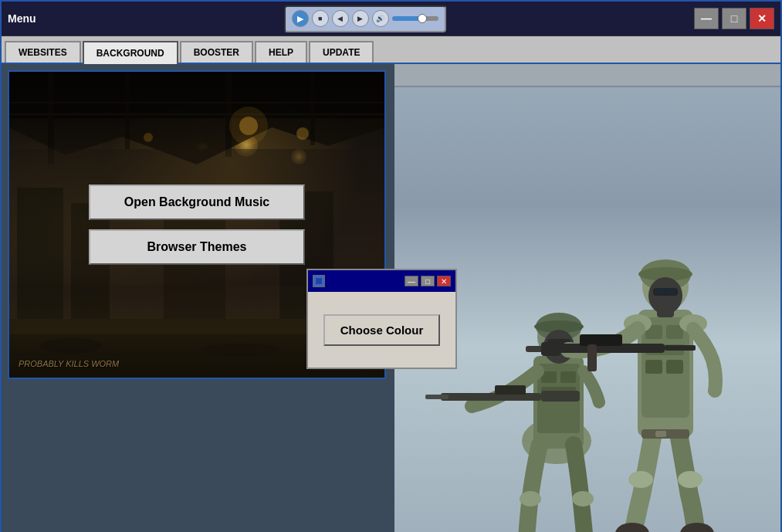 The width and height of the screenshot is (782, 532). Describe the element at coordinates (391, 19) in the screenshot. I see `title-bar: Menu ▶ ■ ◀ ▶ 🔊 — □ ✕` at that location.